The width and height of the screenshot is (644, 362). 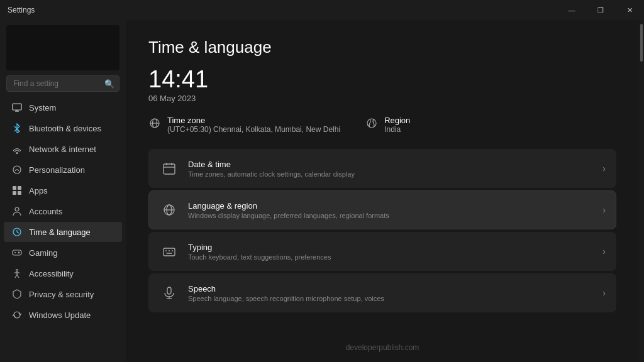 What do you see at coordinates (17, 170) in the screenshot?
I see `personalization-icon` at bounding box center [17, 170].